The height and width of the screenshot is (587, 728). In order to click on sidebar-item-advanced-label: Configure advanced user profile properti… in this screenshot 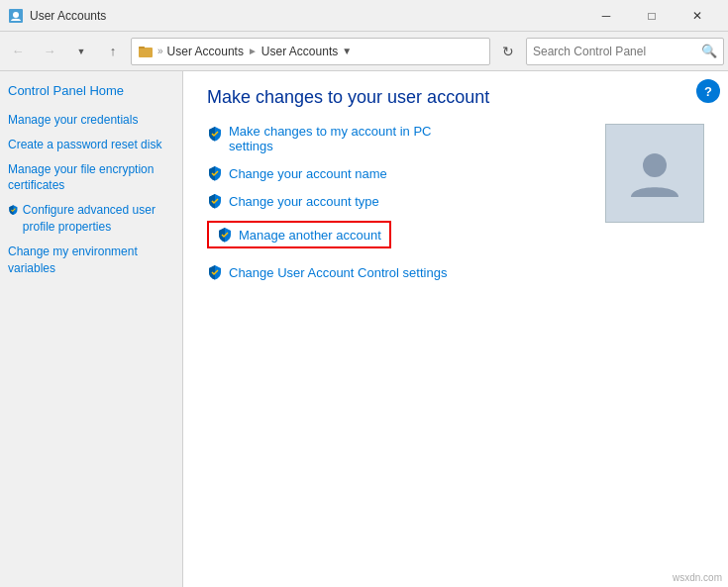, I will do `click(99, 219)`.